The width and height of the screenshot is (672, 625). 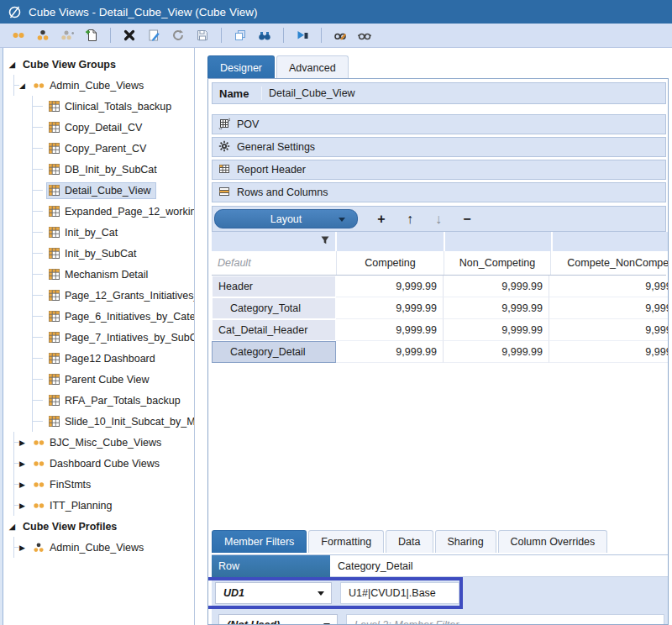 I want to click on add-row-icon: +, so click(x=381, y=219).